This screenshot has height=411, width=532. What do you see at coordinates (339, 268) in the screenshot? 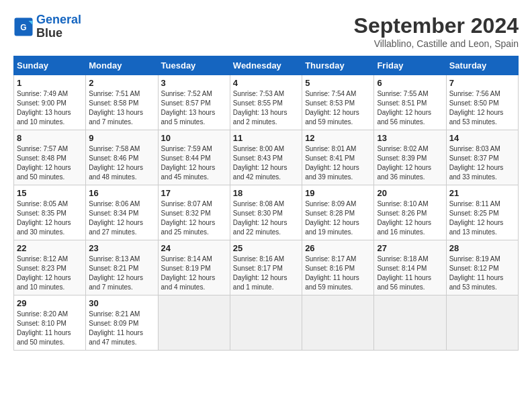
I see `calendar-day-cell: 26Sunrise: 8:17 AM Sunset: 8:16 PM Dayli…` at bounding box center [339, 268].